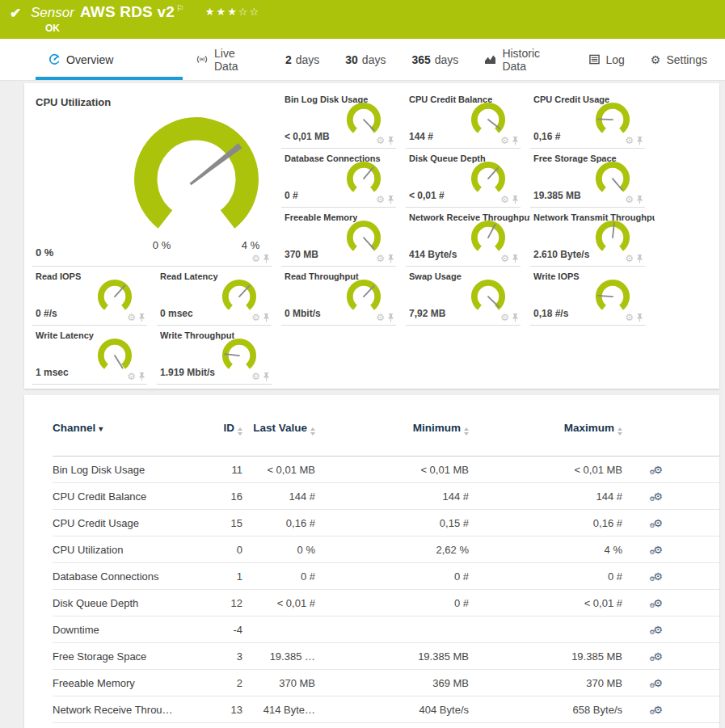 The height and width of the screenshot is (728, 725). I want to click on cell-minimum: 0 #, so click(392, 603).